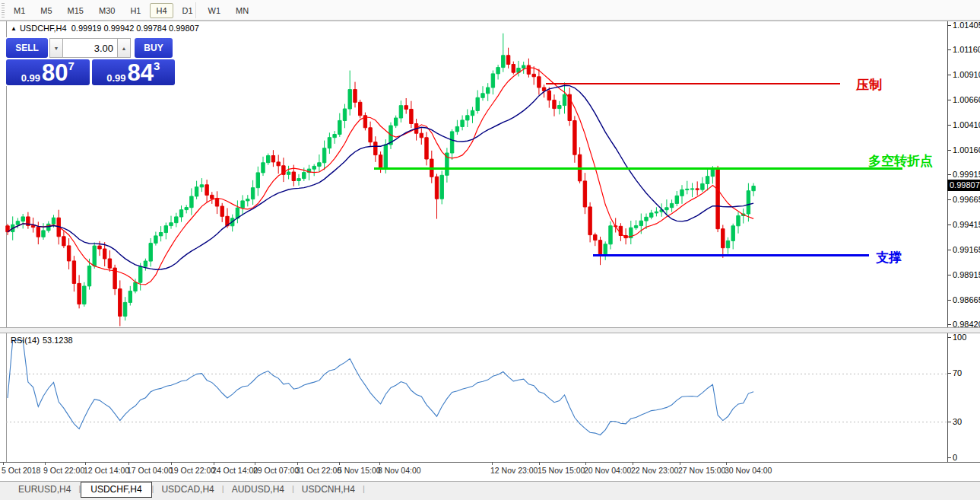 This screenshot has height=500, width=980. Describe the element at coordinates (46, 11) in the screenshot. I see `timeframe-m5: M5` at that location.